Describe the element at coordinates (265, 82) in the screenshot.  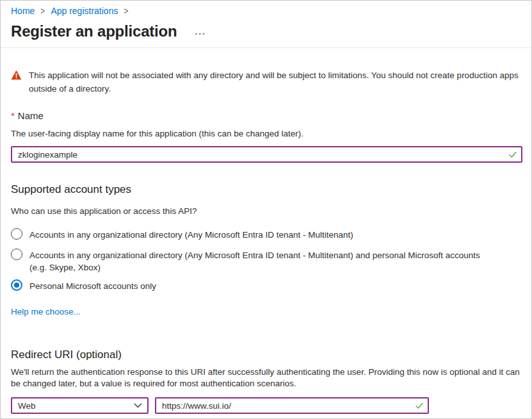
I see `directory-warning-banner: This application will not be associated …` at that location.